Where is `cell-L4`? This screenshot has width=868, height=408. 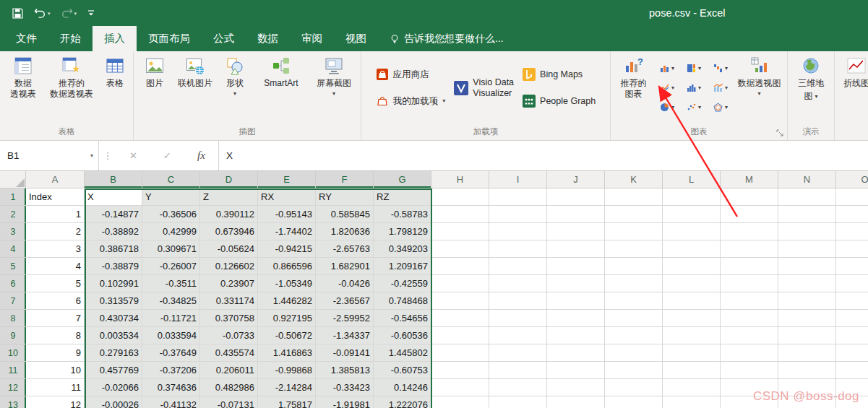
cell-L4 is located at coordinates (692, 249).